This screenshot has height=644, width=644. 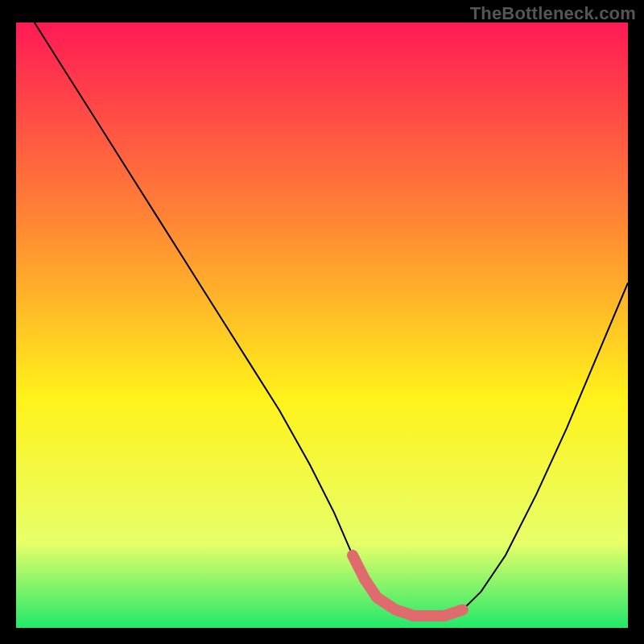 I want to click on watermark-label: TheBottleneck.com, so click(x=553, y=14).